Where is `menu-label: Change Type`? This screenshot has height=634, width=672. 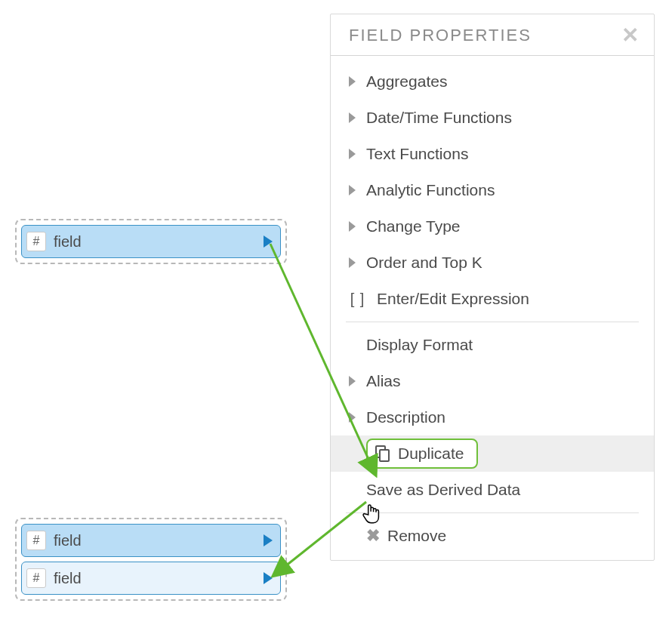
menu-label: Change Type is located at coordinates (414, 226).